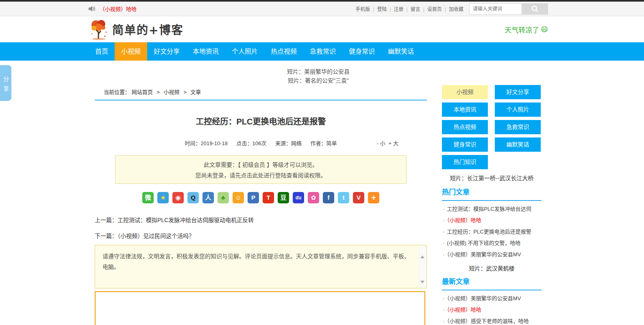 The image size is (644, 325). What do you see at coordinates (492, 232) in the screenshot?
I see `hot-articles-list: ·工控测试：模拟PLC发脉冲给台达伺 ·（小视频）哈哈 ·工控经历：PLC更换电…` at bounding box center [492, 232].